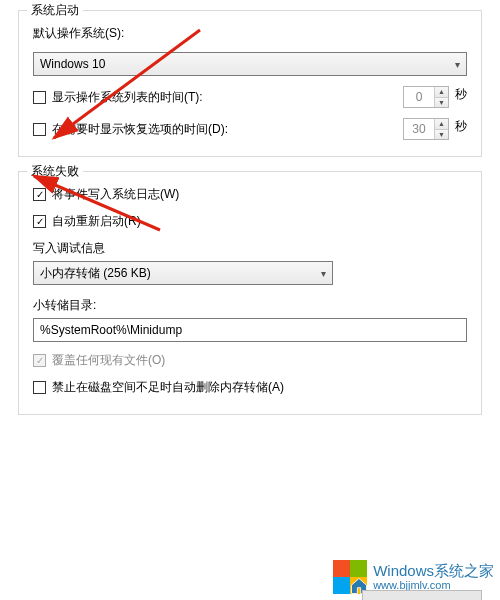 The image size is (500, 600). What do you see at coordinates (250, 248) in the screenshot?
I see `label-debug-info: 写入调试信息` at bounding box center [250, 248].